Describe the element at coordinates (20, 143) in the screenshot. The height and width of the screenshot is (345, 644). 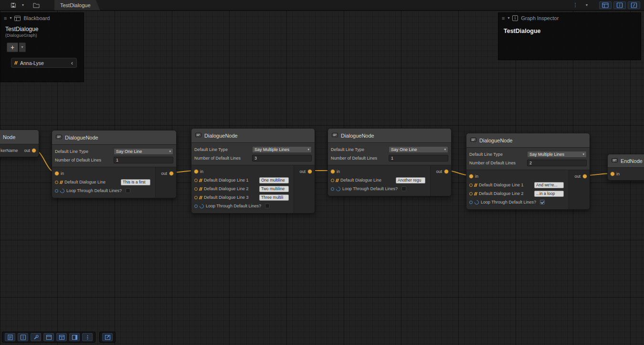
I see `start-node: Node kerName out` at that location.